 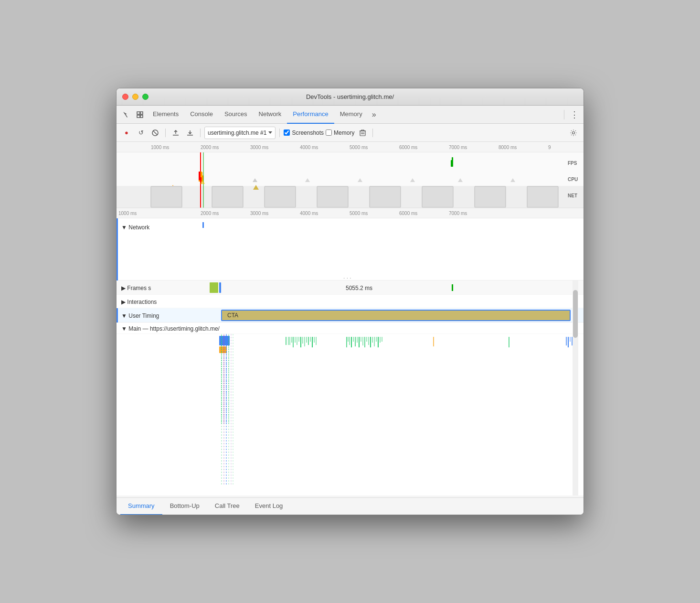 I want to click on tab-bottom-up: Bottom-Up, so click(x=185, y=506).